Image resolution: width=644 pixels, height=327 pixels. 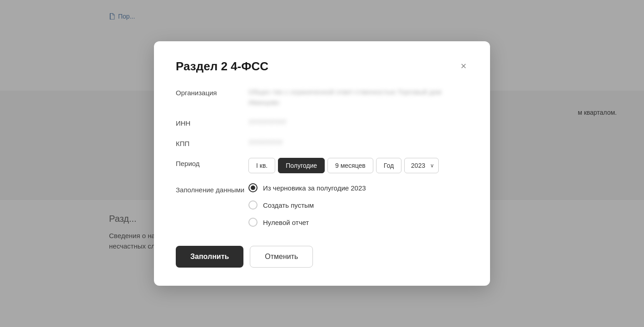 I want to click on period-label: Период, so click(x=212, y=162).